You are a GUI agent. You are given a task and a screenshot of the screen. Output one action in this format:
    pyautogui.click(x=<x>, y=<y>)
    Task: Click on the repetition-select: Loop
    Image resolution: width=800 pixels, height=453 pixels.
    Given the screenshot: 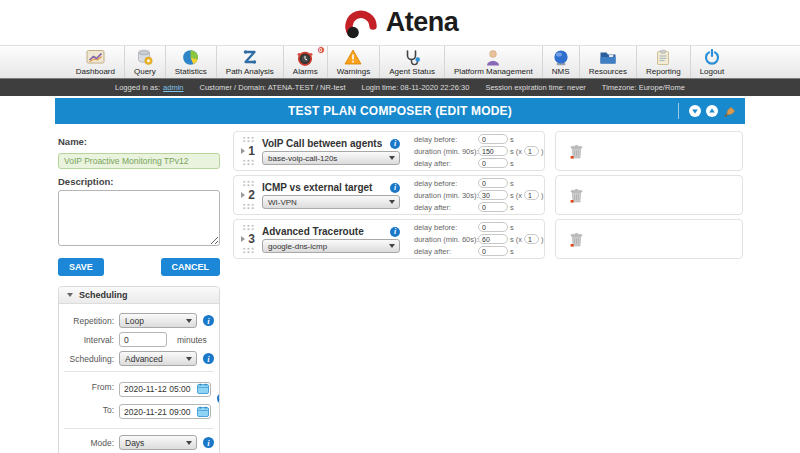 What is the action you would take?
    pyautogui.click(x=158, y=320)
    